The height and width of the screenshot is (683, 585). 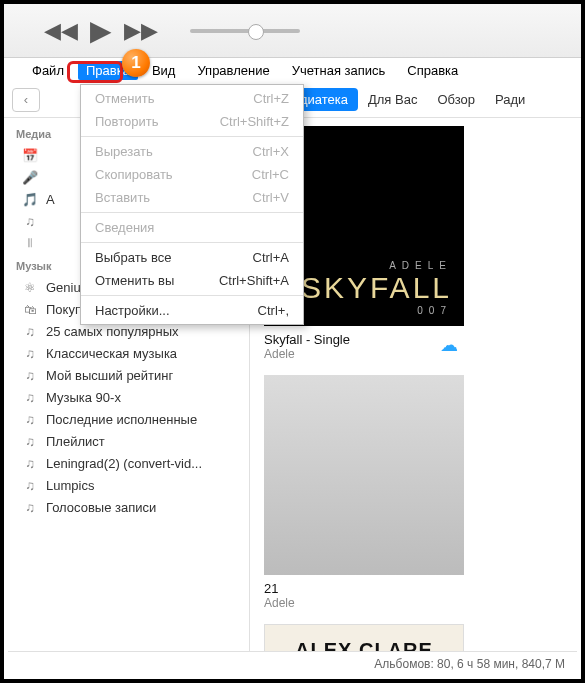 What do you see at coordinates (192, 204) in the screenshot?
I see `edit-dropdown-menu: ОтменитьCtrl+Z ПовторитьCtrl+Shift+Z Выр…` at bounding box center [192, 204].